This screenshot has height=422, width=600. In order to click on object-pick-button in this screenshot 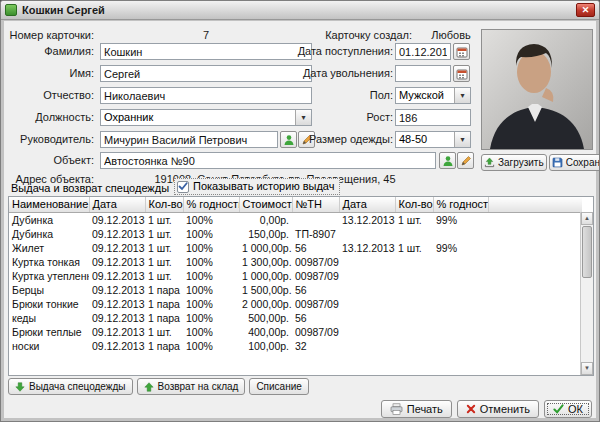, I will do `click(448, 160)`.